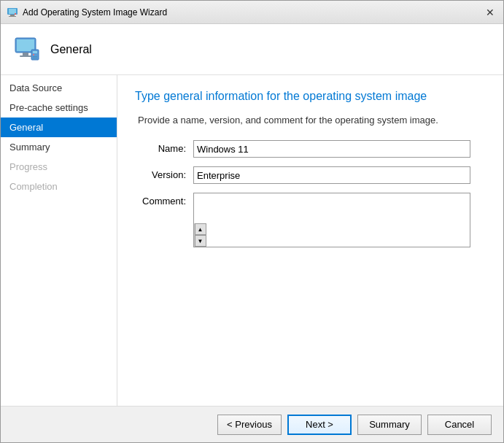 This screenshot has width=504, height=443. What do you see at coordinates (12, 12) in the screenshot?
I see `title-bar-icon` at bounding box center [12, 12].